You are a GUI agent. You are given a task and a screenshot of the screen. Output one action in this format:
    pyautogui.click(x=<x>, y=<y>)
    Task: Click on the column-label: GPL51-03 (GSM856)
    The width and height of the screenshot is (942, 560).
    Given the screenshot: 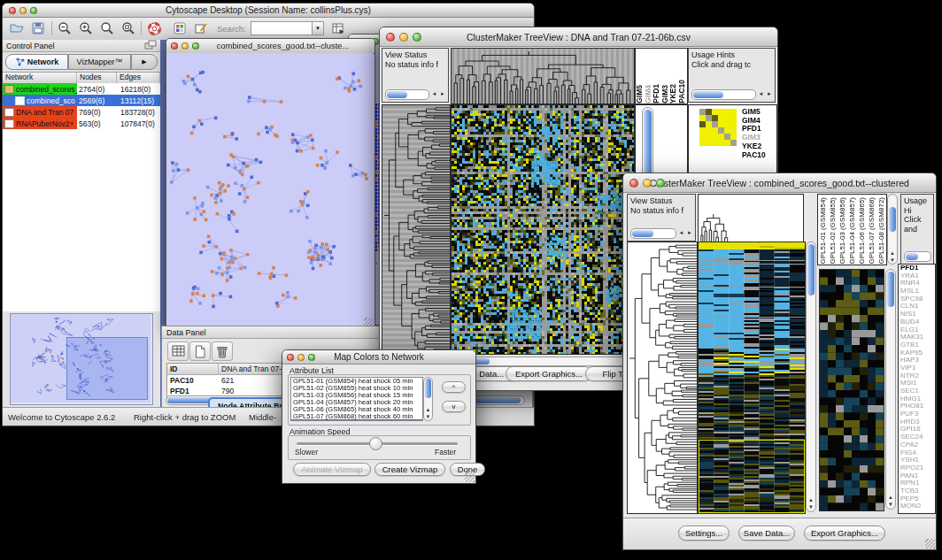 What is the action you would take?
    pyautogui.click(x=843, y=231)
    